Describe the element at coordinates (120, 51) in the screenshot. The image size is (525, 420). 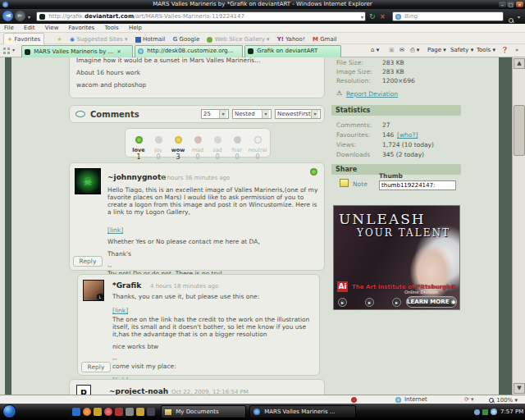
I see `tab-close-icon: ✕` at that location.